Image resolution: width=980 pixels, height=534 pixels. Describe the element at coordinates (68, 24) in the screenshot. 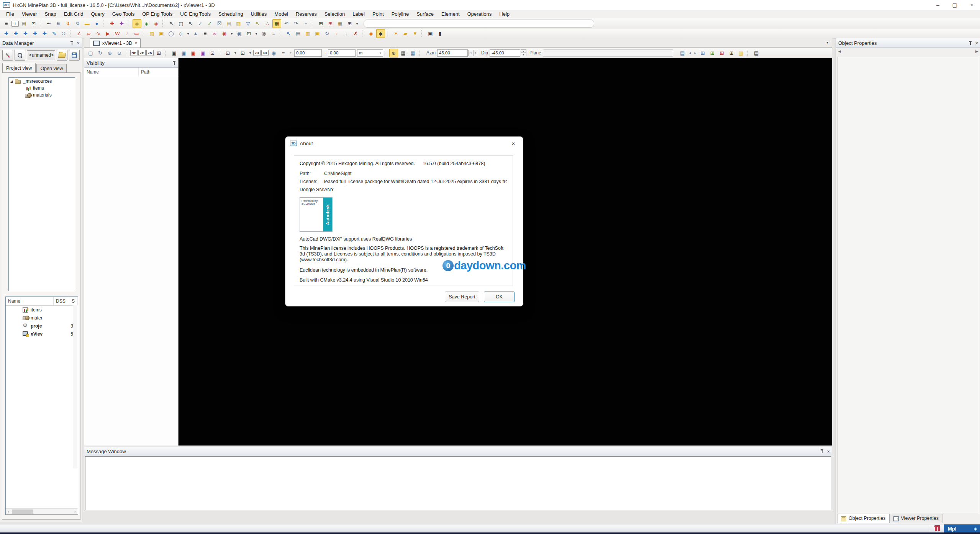

I see `move-flash-icon: ↯` at that location.